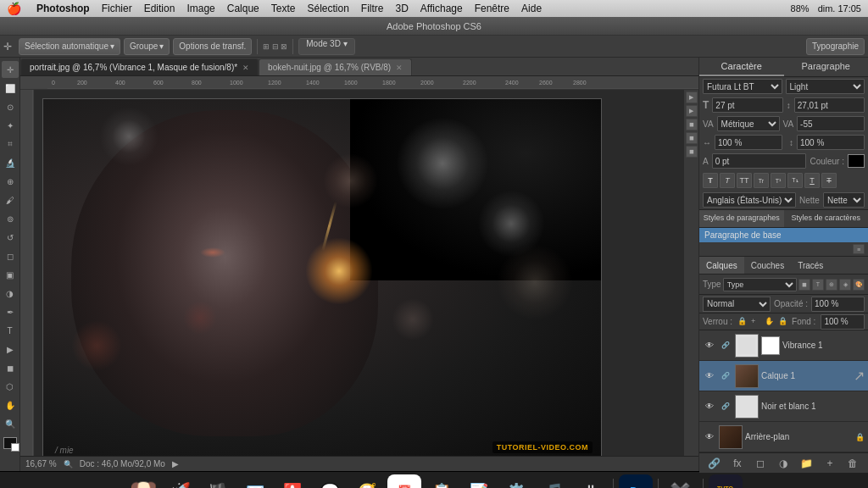 This screenshot has width=868, height=488. What do you see at coordinates (783, 236) in the screenshot?
I see `para-base-style: Paragraphe de base` at bounding box center [783, 236].